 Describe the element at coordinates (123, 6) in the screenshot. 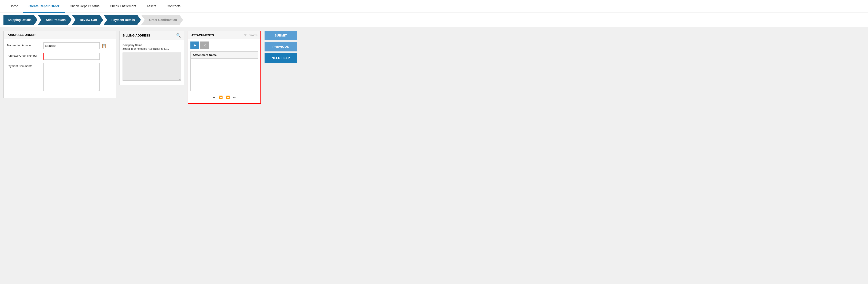

I see `nav-check-entitlement: Check Entitlement` at that location.